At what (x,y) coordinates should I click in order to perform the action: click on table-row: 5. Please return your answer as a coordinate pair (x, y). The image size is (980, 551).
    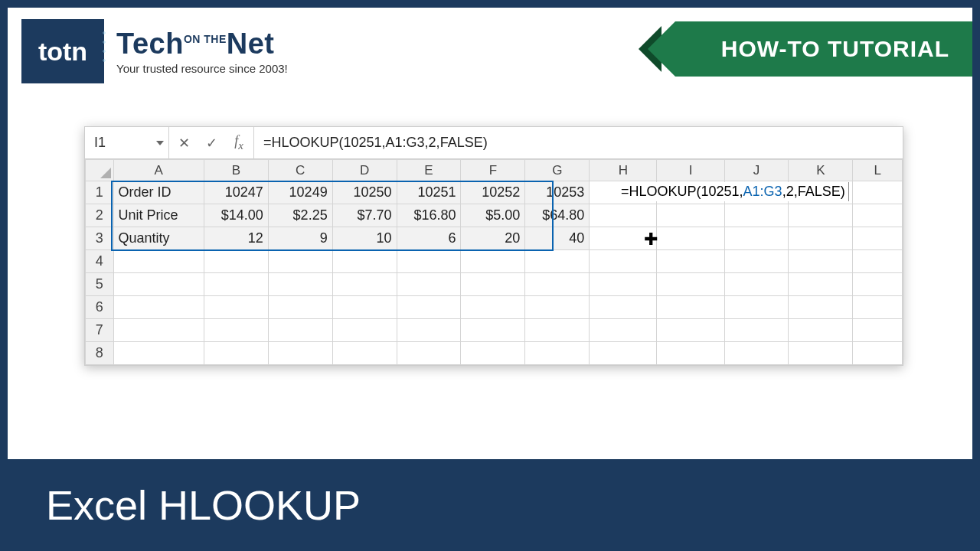
    Looking at the image, I should click on (495, 285).